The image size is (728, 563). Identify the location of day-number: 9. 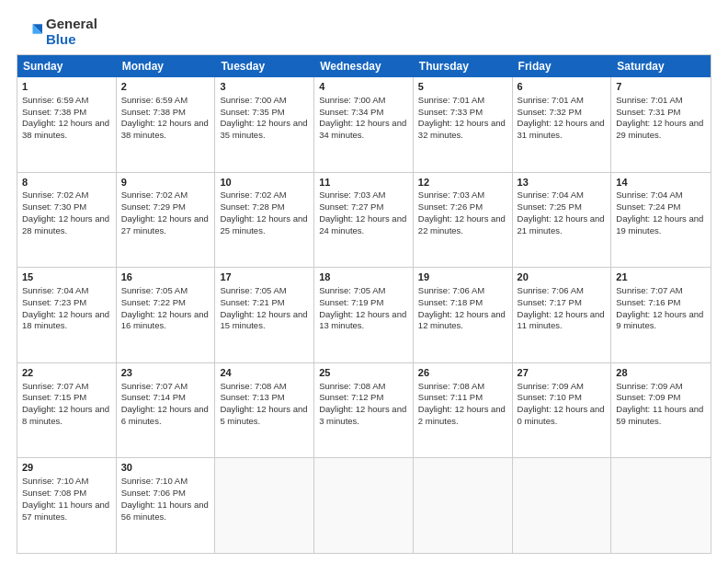
(165, 182).